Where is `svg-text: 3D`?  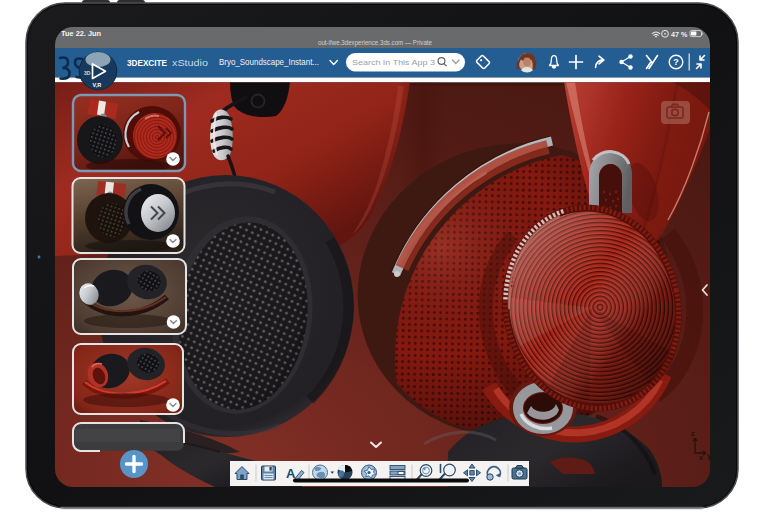
svg-text: 3D is located at coordinates (88, 73).